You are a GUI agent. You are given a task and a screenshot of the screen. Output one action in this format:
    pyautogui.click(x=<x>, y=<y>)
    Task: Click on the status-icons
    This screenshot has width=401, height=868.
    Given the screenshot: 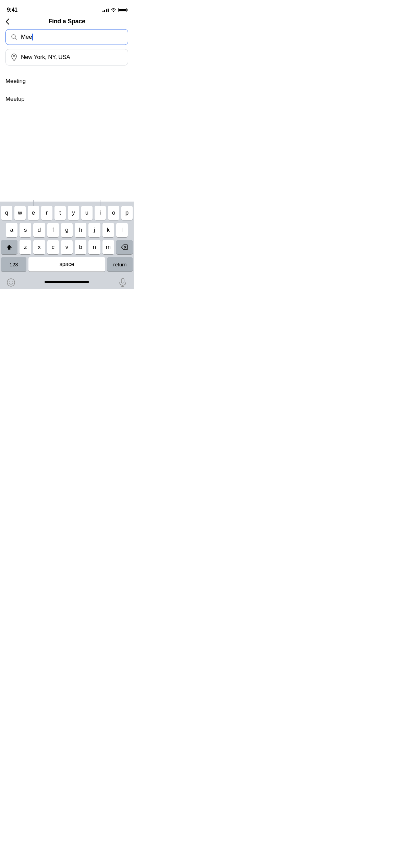 What is the action you would take?
    pyautogui.click(x=114, y=10)
    